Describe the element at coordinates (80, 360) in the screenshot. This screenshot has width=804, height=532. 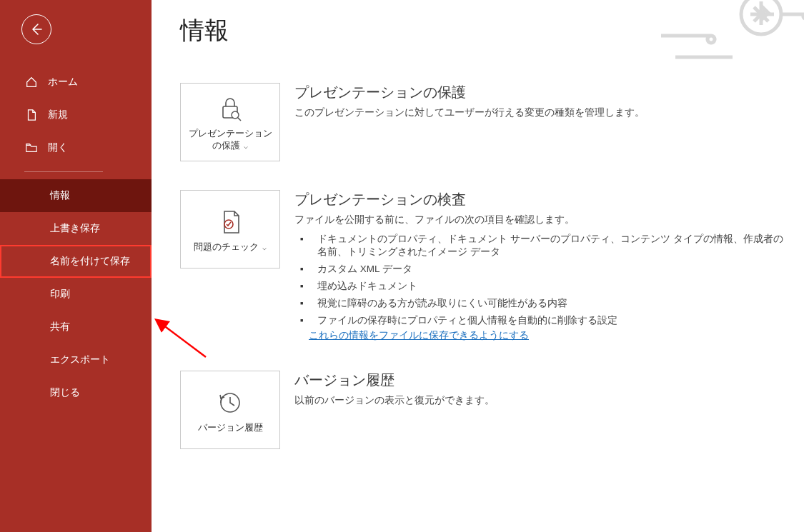
I see `sidebar-label: エクスポート` at that location.